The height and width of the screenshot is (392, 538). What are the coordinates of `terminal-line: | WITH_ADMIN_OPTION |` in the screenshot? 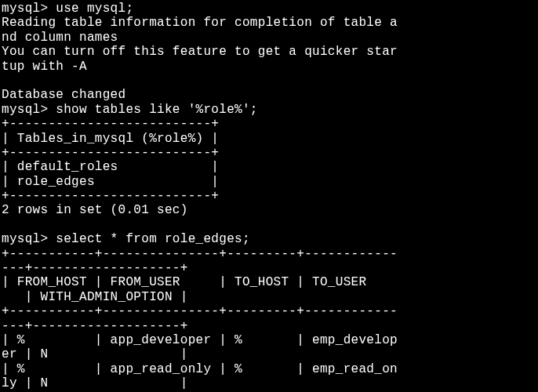 It's located at (95, 297).